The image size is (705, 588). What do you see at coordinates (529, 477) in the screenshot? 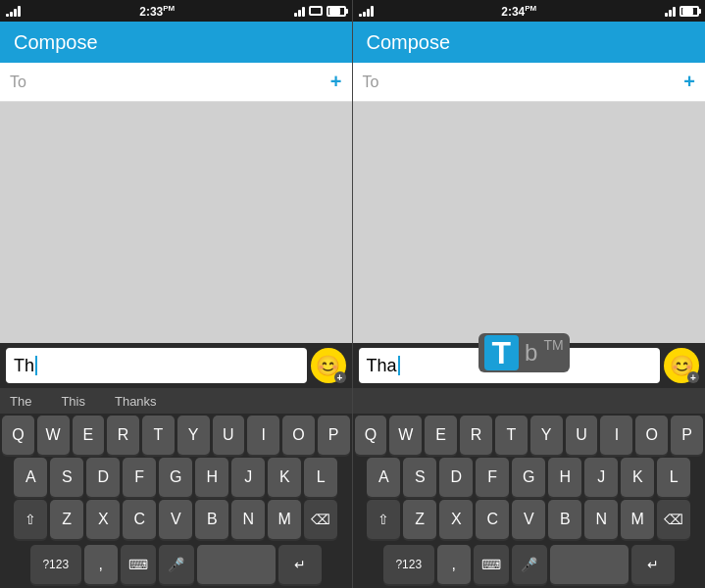
I see `key-g-right: G` at bounding box center [529, 477].